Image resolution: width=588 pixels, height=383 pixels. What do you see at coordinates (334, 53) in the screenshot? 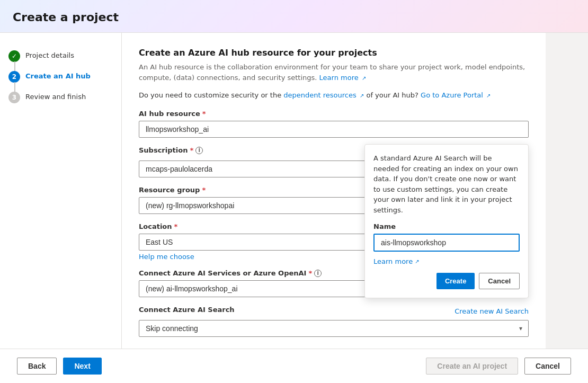
I see `section-title: Create an Azure AI hub resource for your…` at bounding box center [334, 53].